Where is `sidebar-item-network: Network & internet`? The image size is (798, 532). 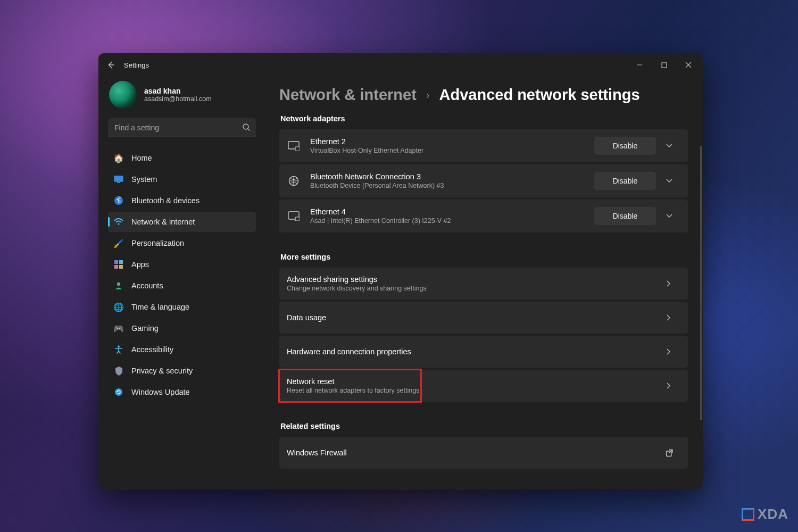 sidebar-item-network: Network & internet is located at coordinates (182, 222).